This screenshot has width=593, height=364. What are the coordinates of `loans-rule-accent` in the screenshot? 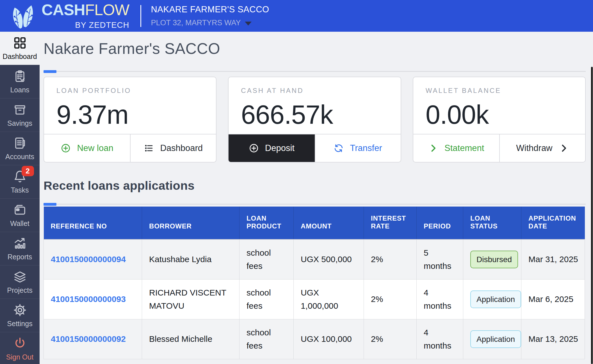 It's located at (50, 204).